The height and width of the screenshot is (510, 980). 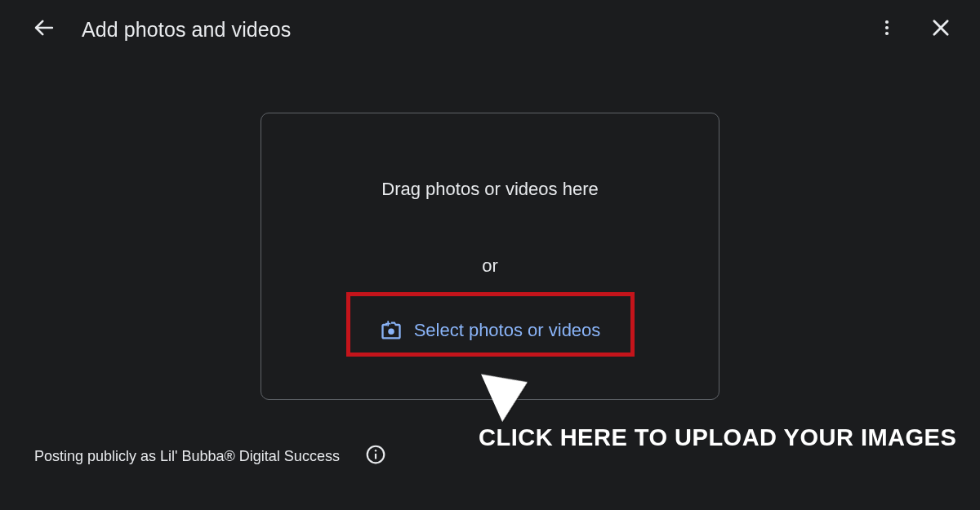 What do you see at coordinates (508, 330) in the screenshot?
I see `select-photos-label: Select photos or videos` at bounding box center [508, 330].